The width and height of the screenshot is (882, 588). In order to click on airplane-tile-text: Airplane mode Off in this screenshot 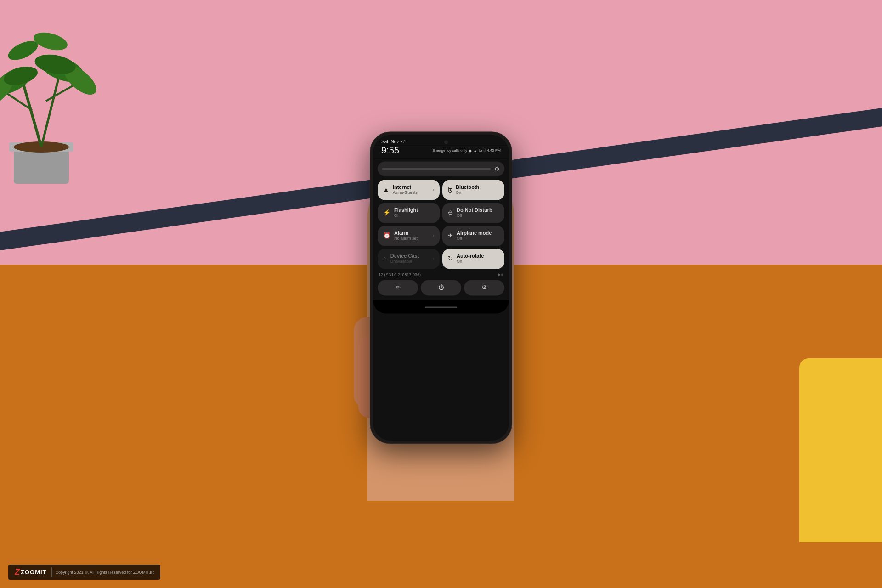, I will do `click(478, 236)`.